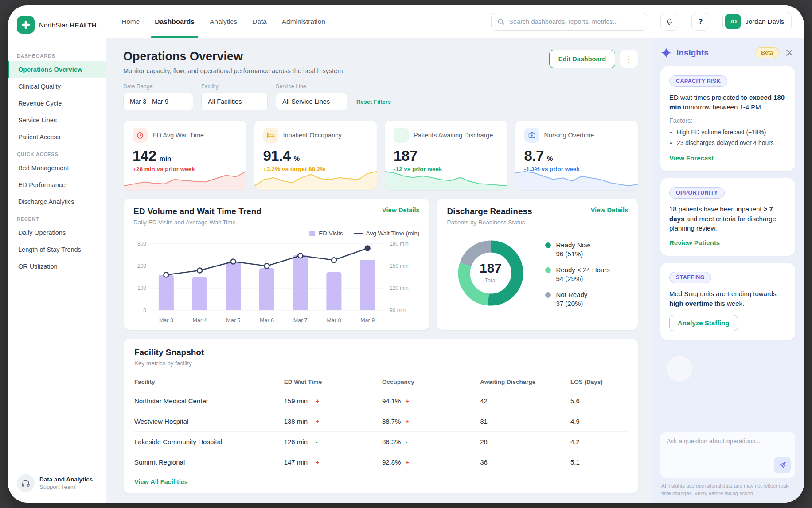  What do you see at coordinates (393, 233) in the screenshot?
I see `wait-time-legend-label: Avg Wait Time (min)` at bounding box center [393, 233].